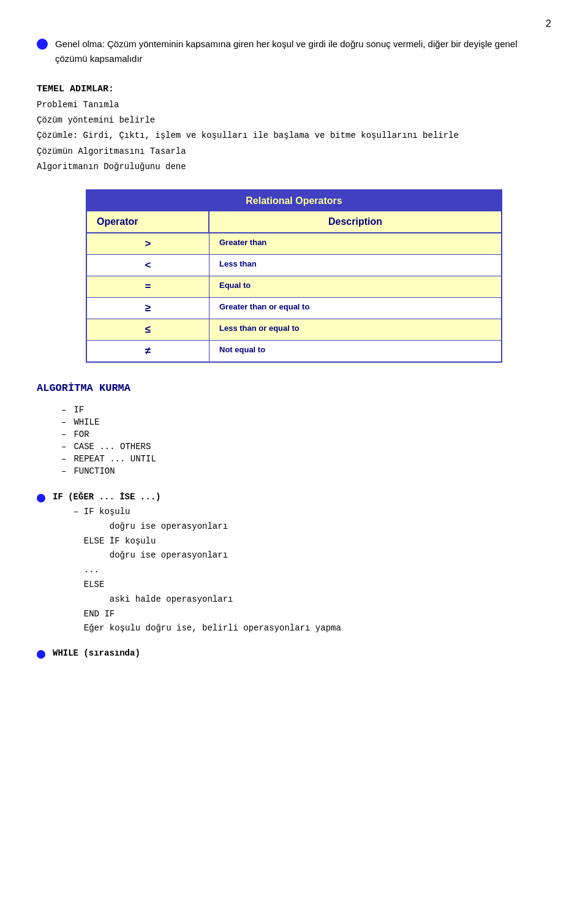  I want to click on if-bullet-row: IF (EĞER ... İSE ...), so click(294, 498).